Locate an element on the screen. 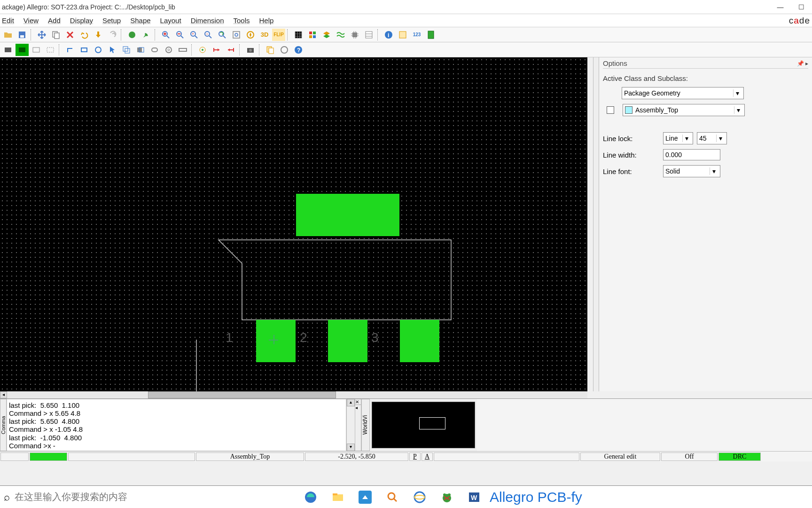 The height and width of the screenshot is (508, 812). taskbar-edge-icon is located at coordinates (311, 497).